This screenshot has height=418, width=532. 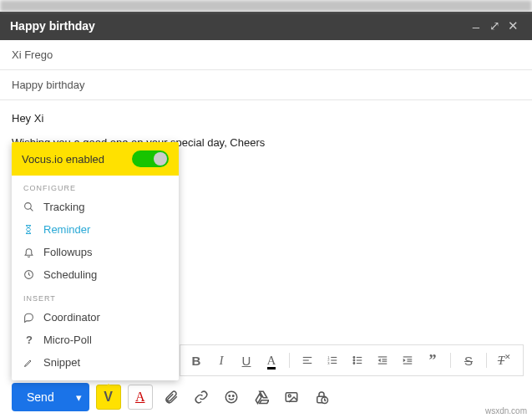 What do you see at coordinates (383, 360) in the screenshot?
I see `indent-less-button` at bounding box center [383, 360].